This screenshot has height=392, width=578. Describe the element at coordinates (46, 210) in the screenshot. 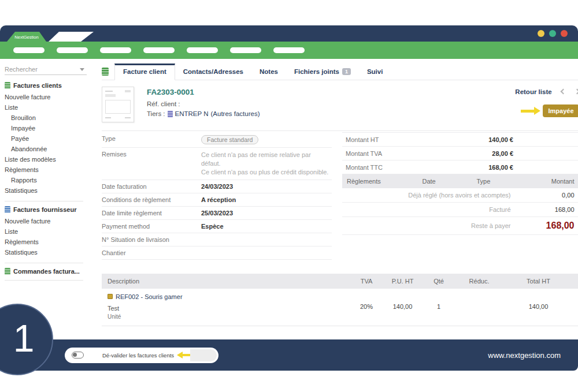

I see `sidebar-section-factures-fournisseur: Factures fournisseur` at that location.